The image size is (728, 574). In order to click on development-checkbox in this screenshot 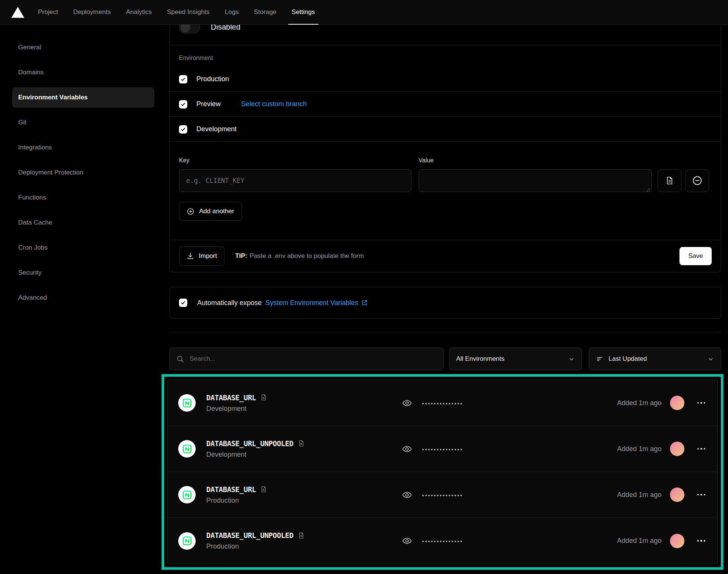, I will do `click(183, 129)`.